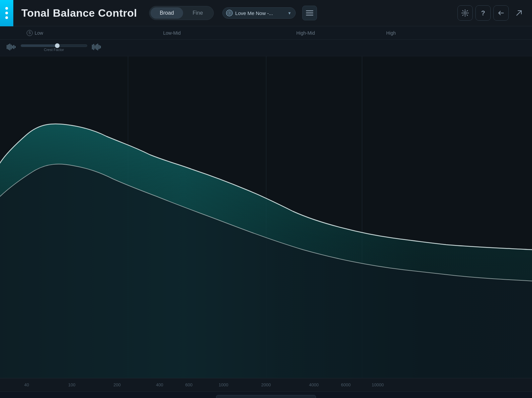  I want to click on broad-fine-toggle: Broad Fine, so click(181, 13).